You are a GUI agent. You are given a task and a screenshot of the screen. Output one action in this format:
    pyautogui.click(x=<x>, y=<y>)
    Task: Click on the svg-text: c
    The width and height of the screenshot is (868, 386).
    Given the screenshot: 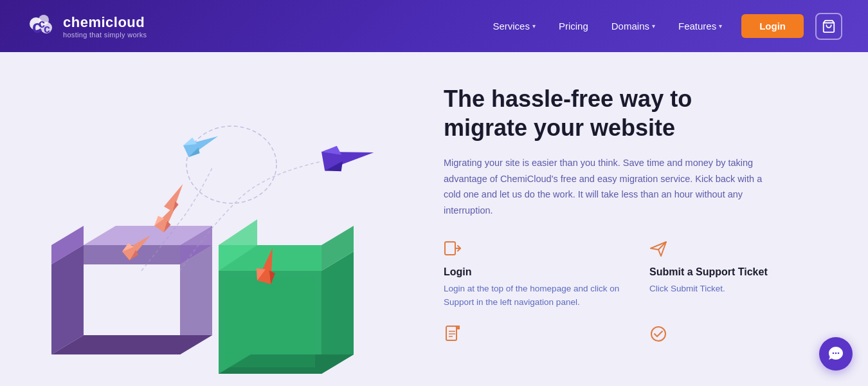 What is the action you would take?
    pyautogui.click(x=47, y=29)
    